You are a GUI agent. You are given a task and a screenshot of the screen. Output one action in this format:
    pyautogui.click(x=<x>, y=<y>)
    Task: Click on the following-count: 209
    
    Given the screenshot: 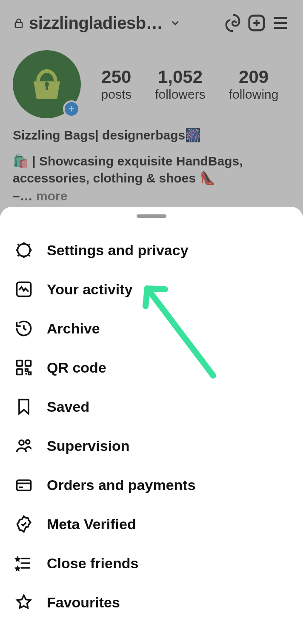 What is the action you would take?
    pyautogui.click(x=254, y=77)
    